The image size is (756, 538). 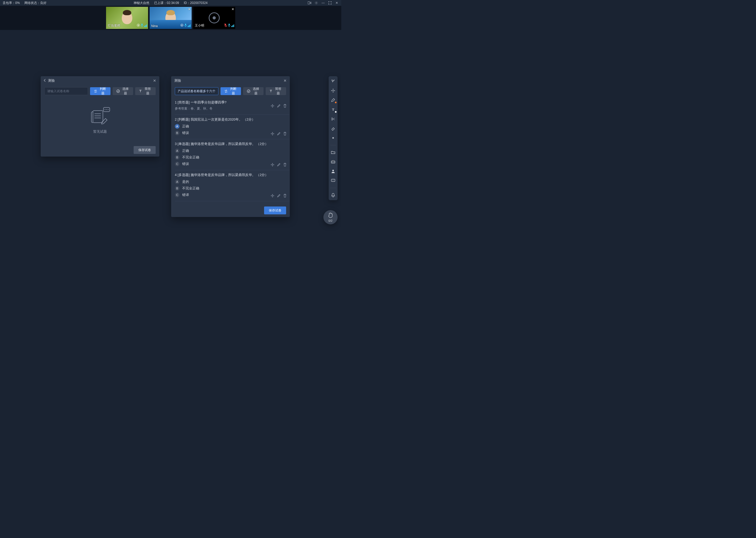 What do you see at coordinates (333, 181) in the screenshot?
I see `chat-icon` at bounding box center [333, 181].